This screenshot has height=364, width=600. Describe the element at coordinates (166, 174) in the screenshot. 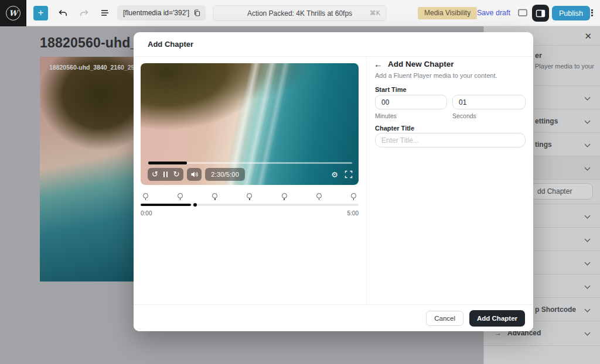

I see `pause-icon` at that location.